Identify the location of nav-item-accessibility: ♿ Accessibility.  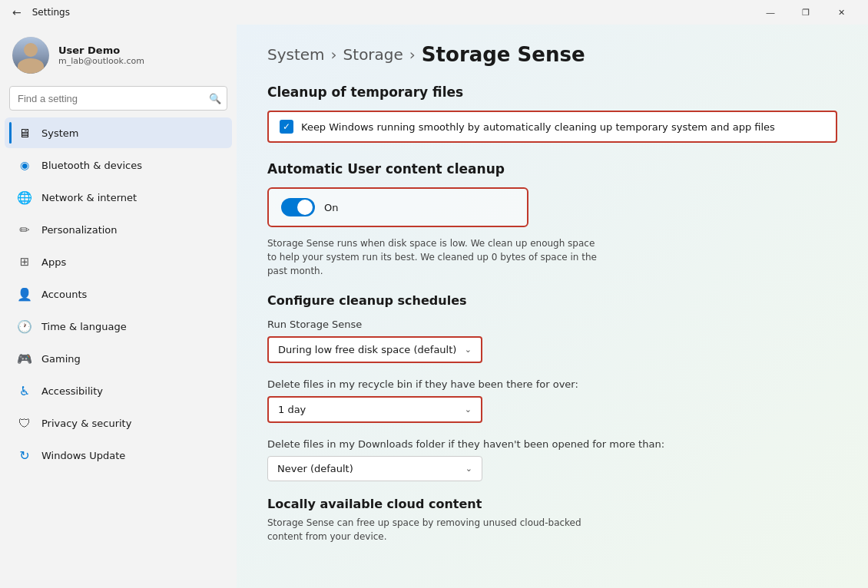
(118, 391).